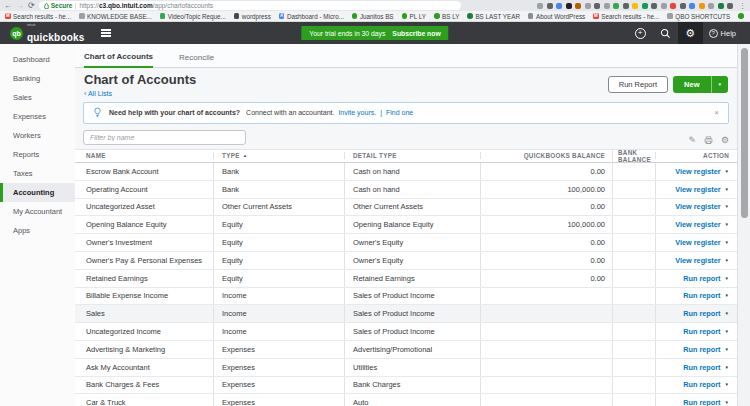  I want to click on sidebar-item-banking: Banking, so click(38, 78).